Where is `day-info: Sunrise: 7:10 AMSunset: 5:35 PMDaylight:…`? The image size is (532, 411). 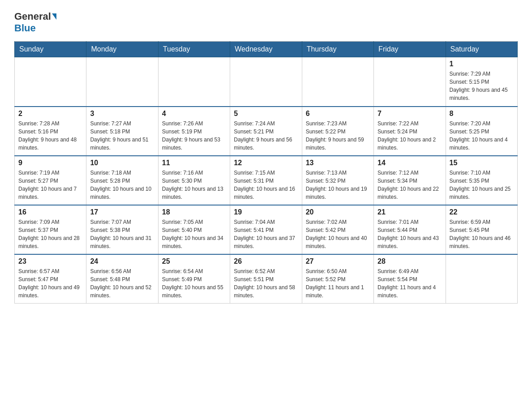
day-info: Sunrise: 7:10 AMSunset: 5:35 PMDaylight:… is located at coordinates (482, 185).